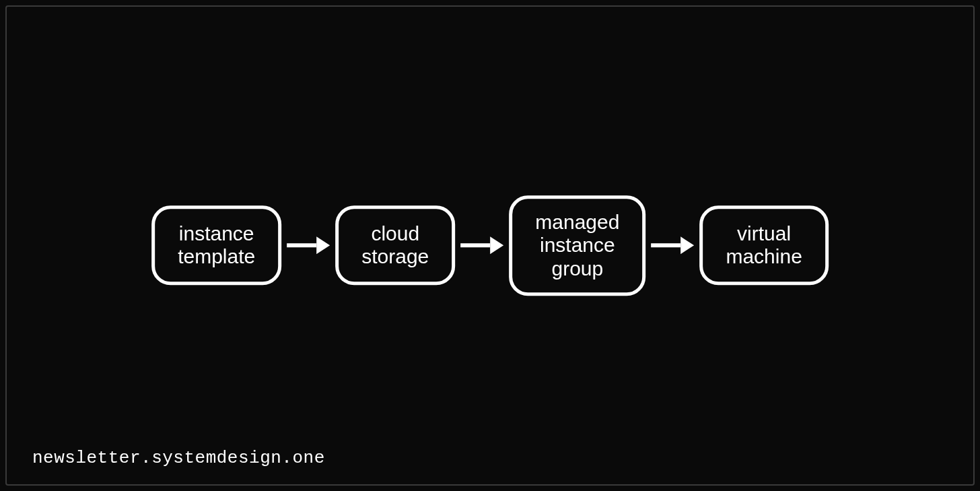  Describe the element at coordinates (395, 246) in the screenshot. I see `node-cloud-storage: cloud storage` at that location.